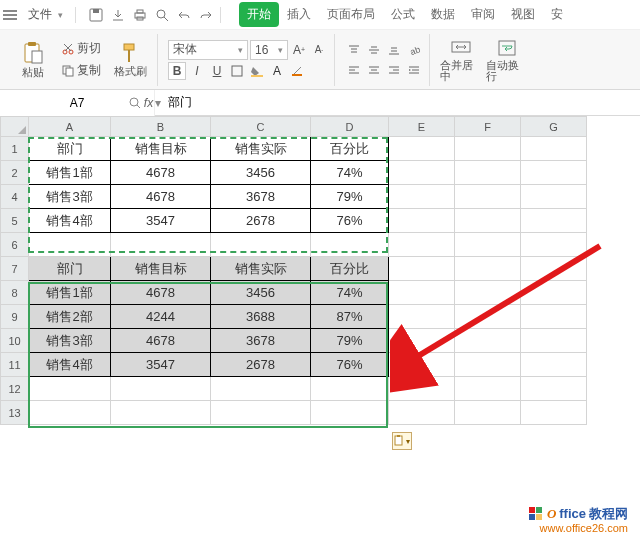 This screenshot has height=542, width=640. I want to click on col-header: B, so click(161, 127).